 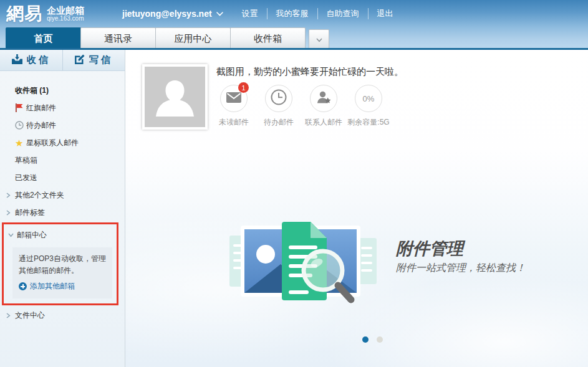 What do you see at coordinates (243, 87) in the screenshot?
I see `unread-count-badge: 1` at bounding box center [243, 87].